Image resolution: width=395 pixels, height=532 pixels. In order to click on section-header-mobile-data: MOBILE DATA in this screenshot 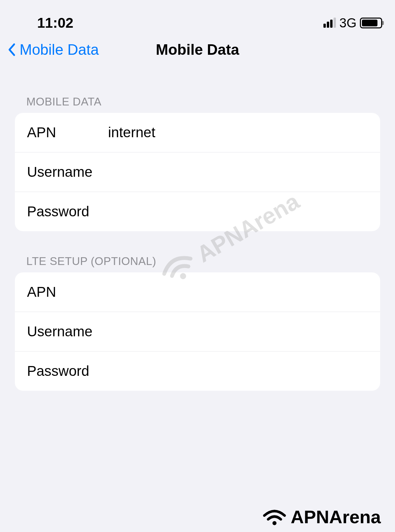, I will do `click(198, 92)`.